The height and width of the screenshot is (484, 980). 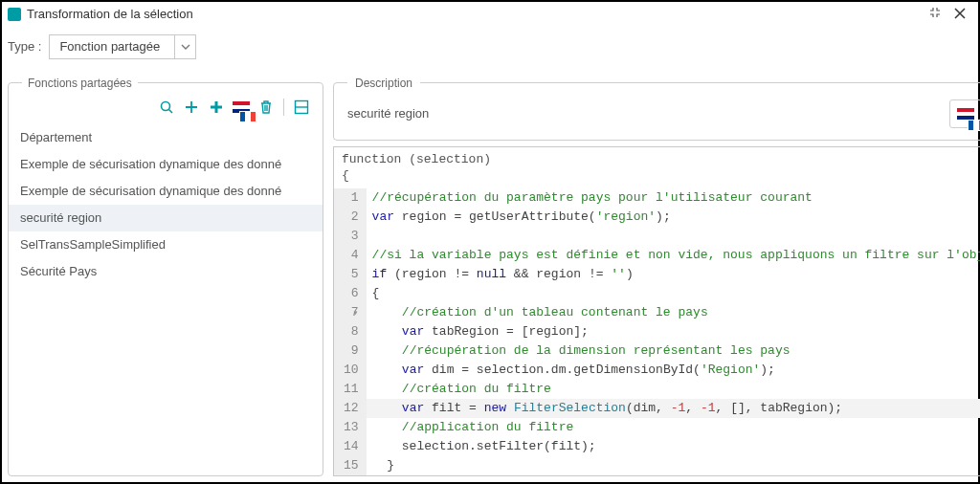 What do you see at coordinates (475, 13) in the screenshot?
I see `window-title: Transformation de la sélection` at bounding box center [475, 13].